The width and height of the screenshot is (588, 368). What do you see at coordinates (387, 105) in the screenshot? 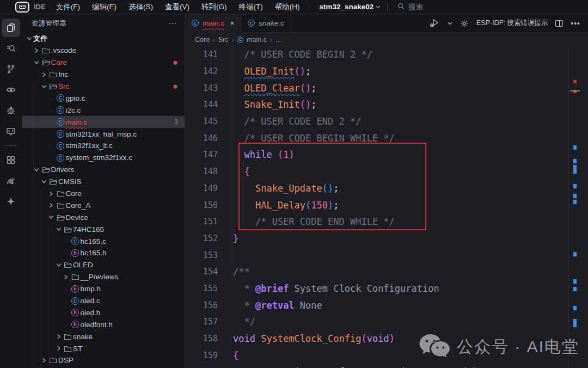
I see `code-line-144: 144 Snake_Init();` at bounding box center [387, 105].